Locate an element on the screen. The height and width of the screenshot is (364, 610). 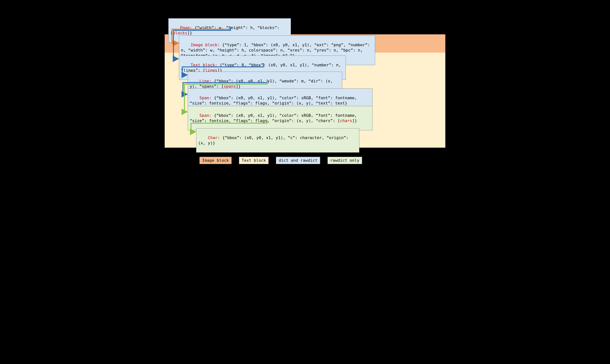
node-line-key: Line: is located at coordinates (205, 81).